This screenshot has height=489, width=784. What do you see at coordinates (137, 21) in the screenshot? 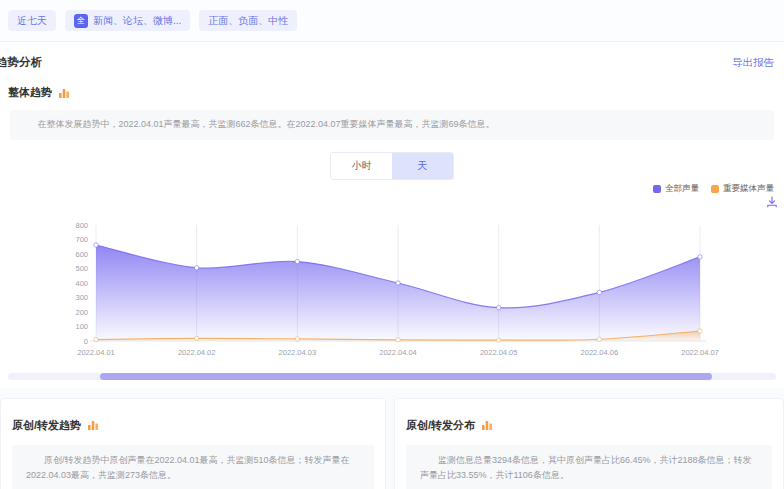
I see `filter-chip-sources-label: 新闻、论坛、微博...` at bounding box center [137, 21].